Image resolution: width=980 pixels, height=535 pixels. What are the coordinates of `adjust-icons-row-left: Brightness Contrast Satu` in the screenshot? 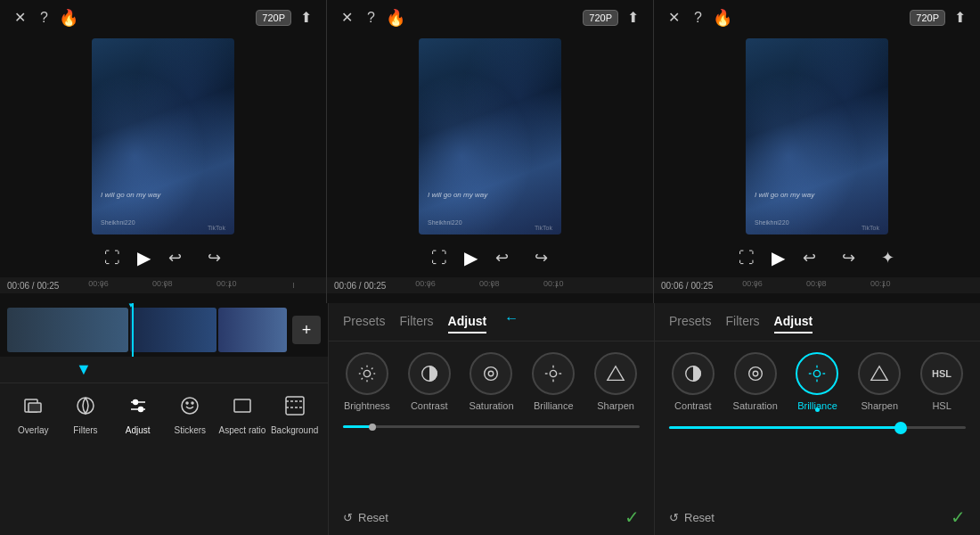 It's located at (492, 376).